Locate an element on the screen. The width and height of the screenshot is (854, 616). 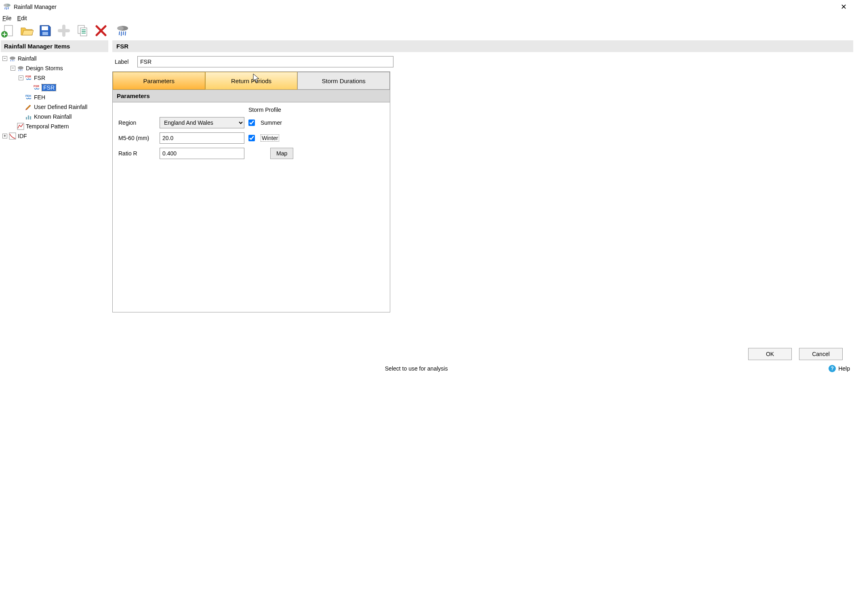
tabs: Parameters Return Periods Storm Duration… is located at coordinates (251, 81).